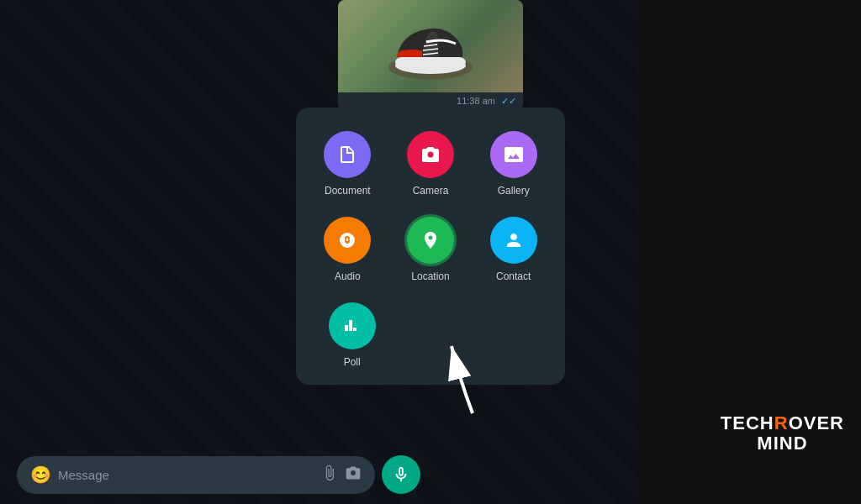 The height and width of the screenshot is (504, 861). Describe the element at coordinates (430, 164) in the screenshot. I see `attach-item-camera: Camera` at that location.